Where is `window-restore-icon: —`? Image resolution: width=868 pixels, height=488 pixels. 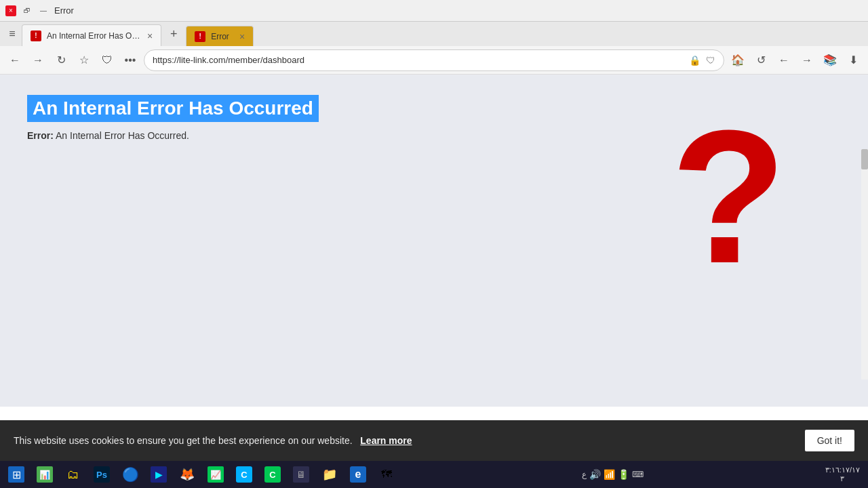 window-restore-icon: — is located at coordinates (43, 11).